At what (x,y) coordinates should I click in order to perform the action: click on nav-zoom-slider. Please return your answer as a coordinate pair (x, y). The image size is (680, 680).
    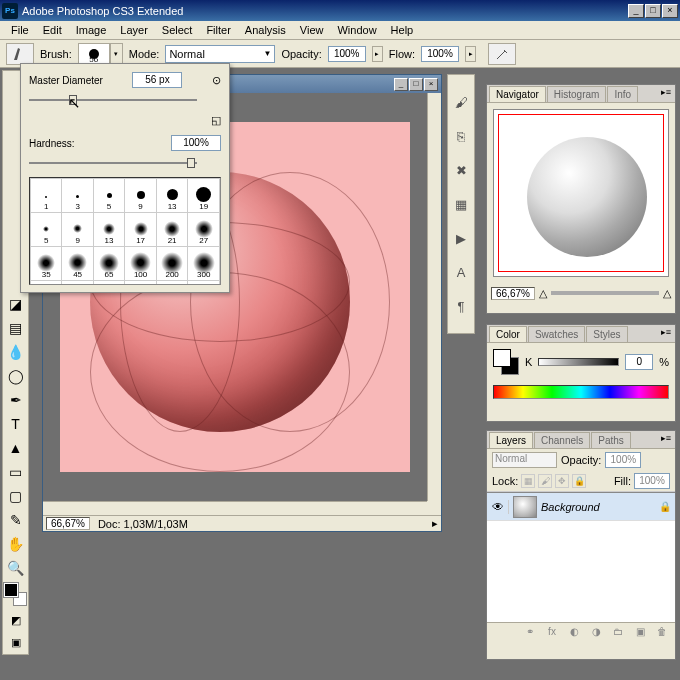
    Looking at the image, I should click on (605, 293).